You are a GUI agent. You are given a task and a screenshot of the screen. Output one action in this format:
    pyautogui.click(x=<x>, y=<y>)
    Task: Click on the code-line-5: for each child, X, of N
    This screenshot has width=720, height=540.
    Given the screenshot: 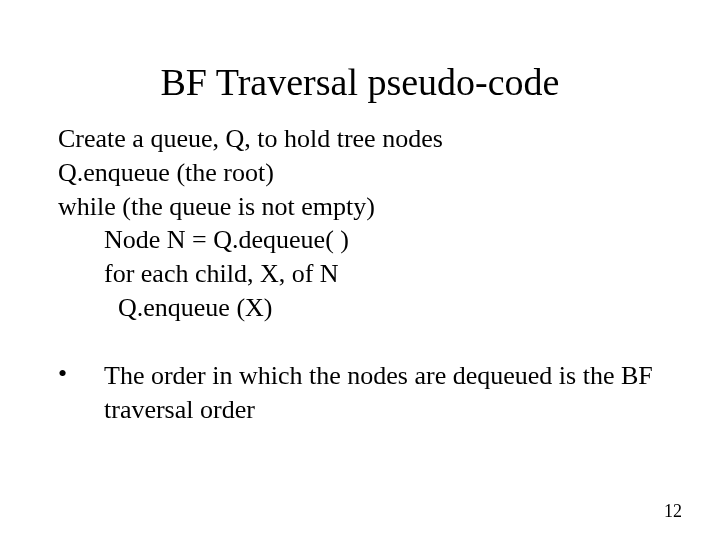 What is the action you would take?
    pyautogui.click(x=360, y=274)
    